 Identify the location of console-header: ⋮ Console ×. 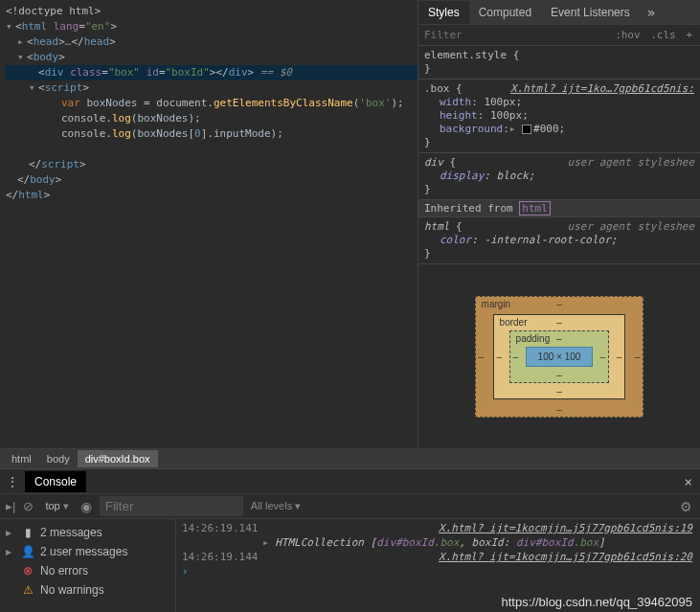
(350, 482).